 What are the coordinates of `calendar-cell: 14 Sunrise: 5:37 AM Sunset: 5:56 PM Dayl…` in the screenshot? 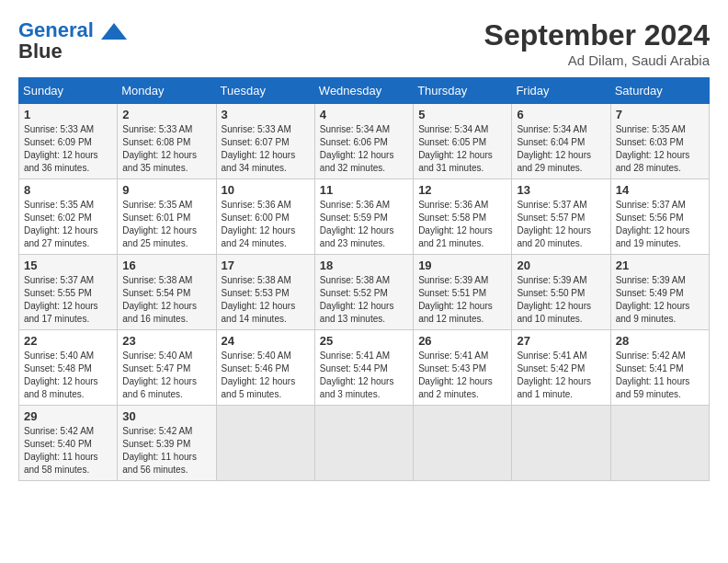 It's located at (660, 217).